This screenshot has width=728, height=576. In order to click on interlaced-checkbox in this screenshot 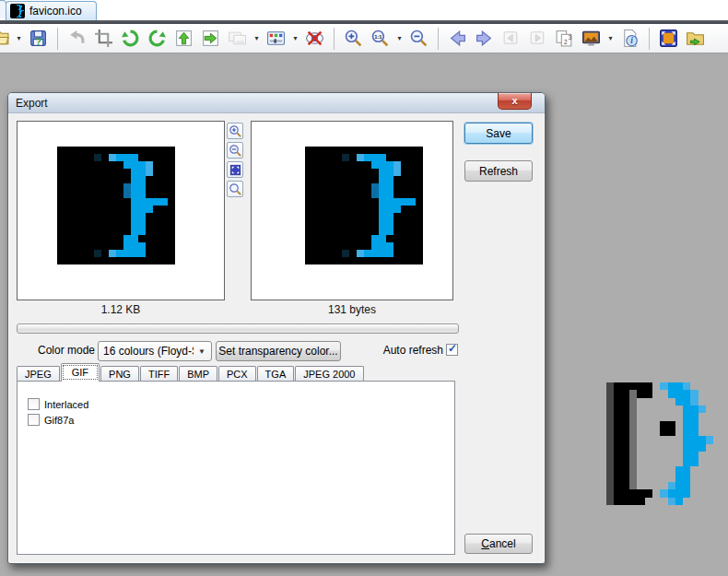, I will do `click(33, 404)`.